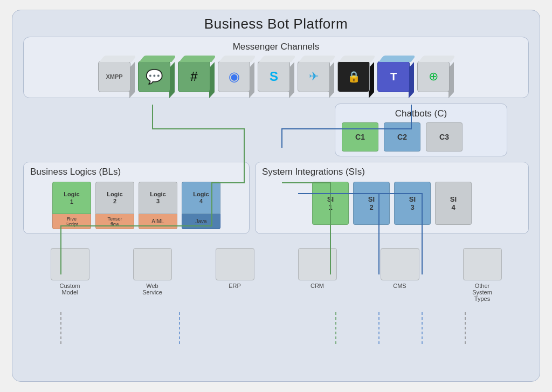 Image resolution: width=552 pixels, height=392 pixels. I want to click on cube-top-wechat, so click(437, 59).